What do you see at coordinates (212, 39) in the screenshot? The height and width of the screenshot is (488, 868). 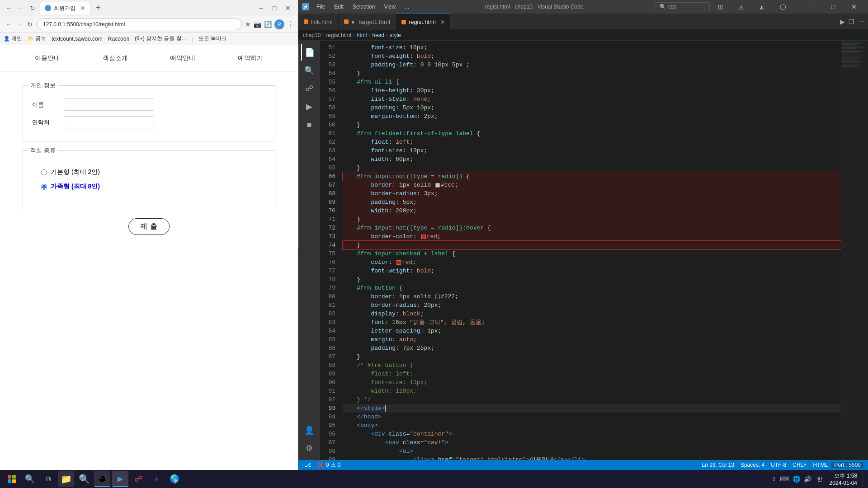 I see `all-bookmarks: 모든 북마크` at bounding box center [212, 39].